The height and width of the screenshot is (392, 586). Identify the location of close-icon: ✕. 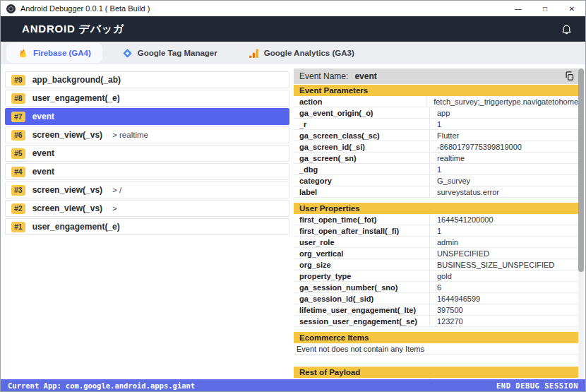
(572, 8).